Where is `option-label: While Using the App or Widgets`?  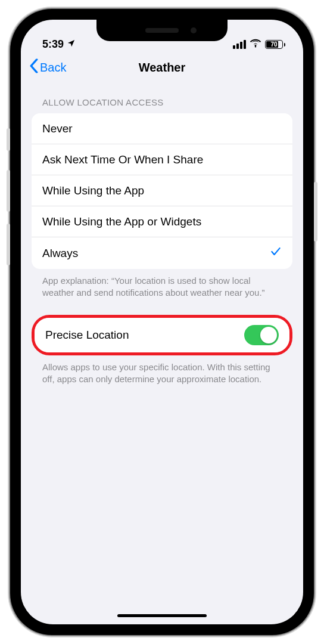
option-label: While Using the App or Widgets is located at coordinates (122, 222).